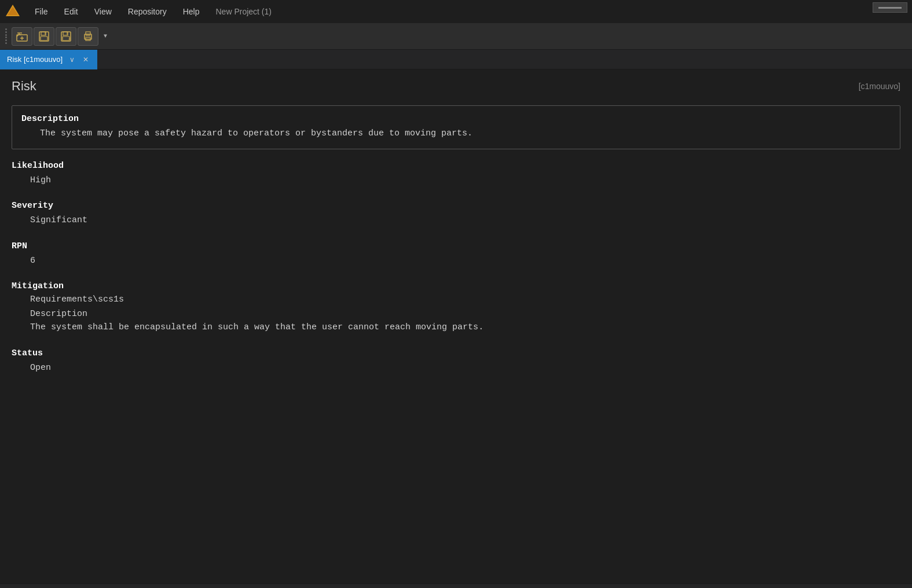 The image size is (912, 588). Describe the element at coordinates (456, 60) in the screenshot. I see `tab-bar: Risk [c1mouuvo] ∨ ✕` at that location.